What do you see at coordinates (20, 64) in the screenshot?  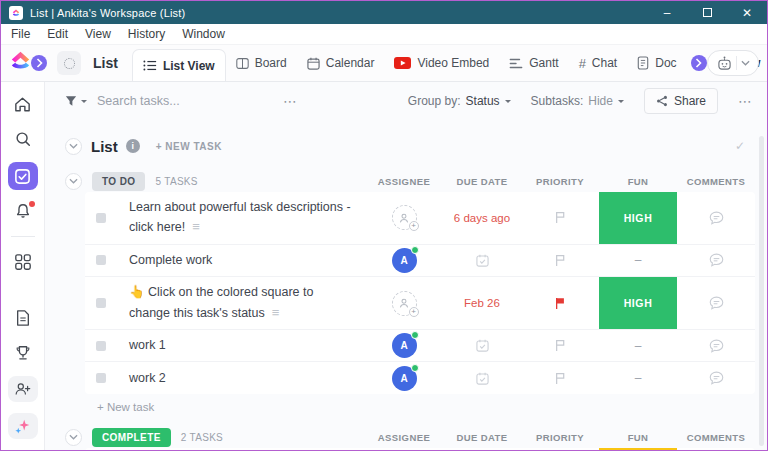 I see `clickup-logo` at bounding box center [20, 64].